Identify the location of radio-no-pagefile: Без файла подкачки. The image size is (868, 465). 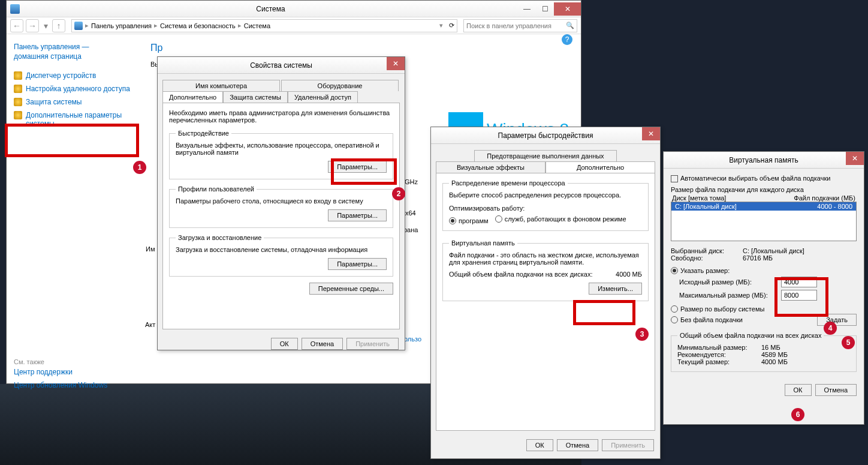
(707, 320).